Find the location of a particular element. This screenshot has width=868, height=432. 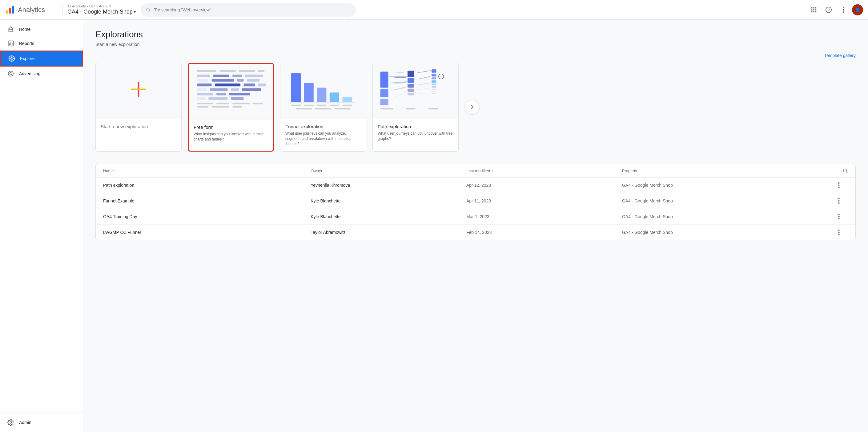

search-input is located at coordinates (253, 10).